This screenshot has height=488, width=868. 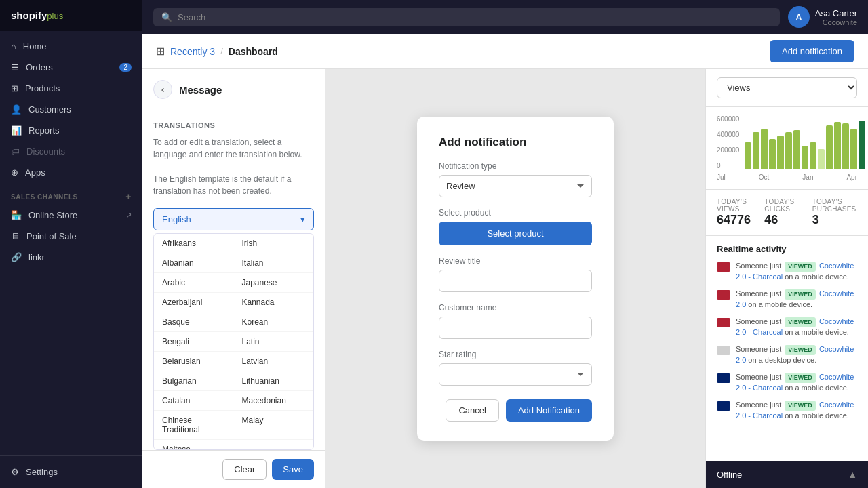 What do you see at coordinates (163, 89) in the screenshot?
I see `back-button: ‹` at bounding box center [163, 89].